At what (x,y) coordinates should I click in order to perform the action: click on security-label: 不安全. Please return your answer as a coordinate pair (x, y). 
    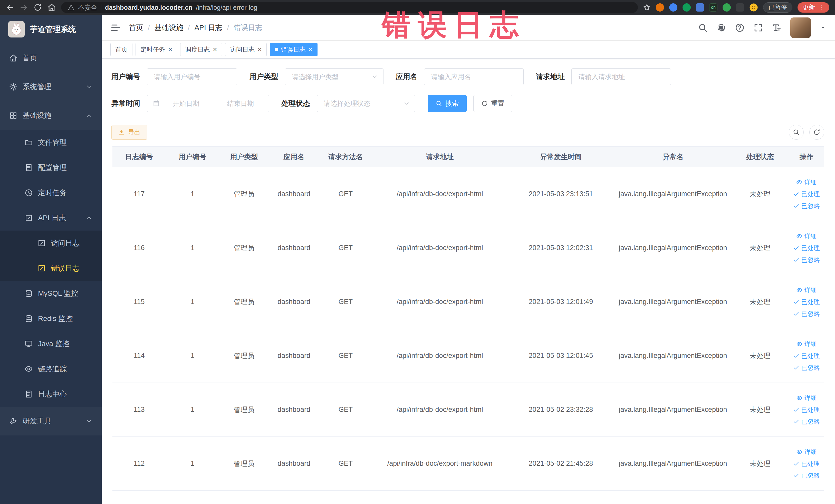
    Looking at the image, I should click on (87, 7).